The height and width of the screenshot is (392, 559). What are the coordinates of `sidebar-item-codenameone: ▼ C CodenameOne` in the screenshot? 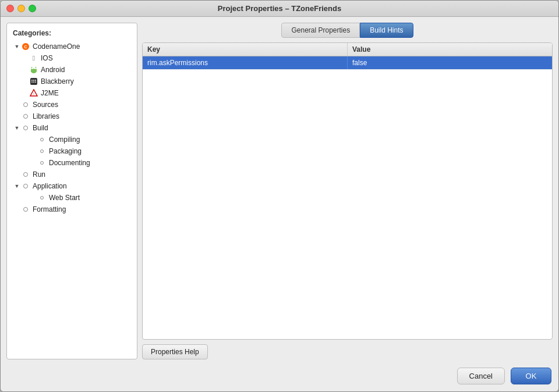 It's located at (72, 47).